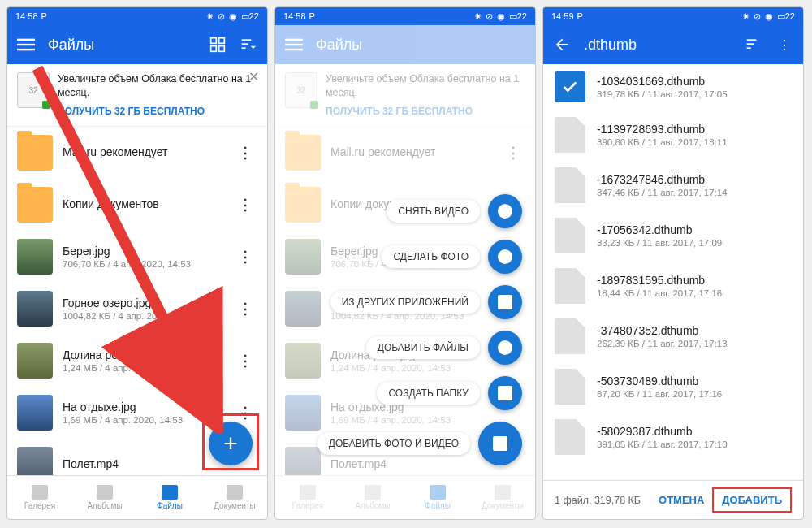 The width and height of the screenshot is (812, 528). What do you see at coordinates (673, 135) in the screenshot?
I see `list-item: -1139728693.dthumb390,80 КБ / 11 авг. 20…` at bounding box center [673, 135].